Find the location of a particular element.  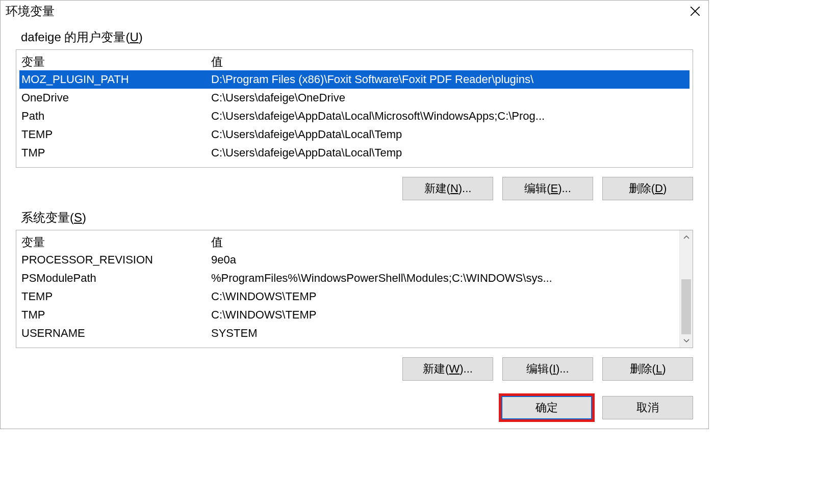

system-vars-label-suffix: ) is located at coordinates (84, 217).